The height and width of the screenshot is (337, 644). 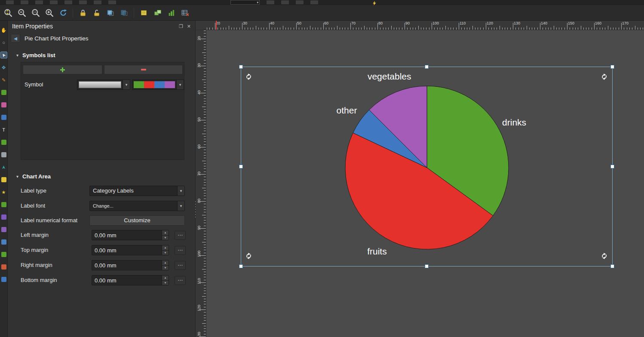 What do you see at coordinates (4, 30) in the screenshot?
I see `pan-tool: ✋` at bounding box center [4, 30].